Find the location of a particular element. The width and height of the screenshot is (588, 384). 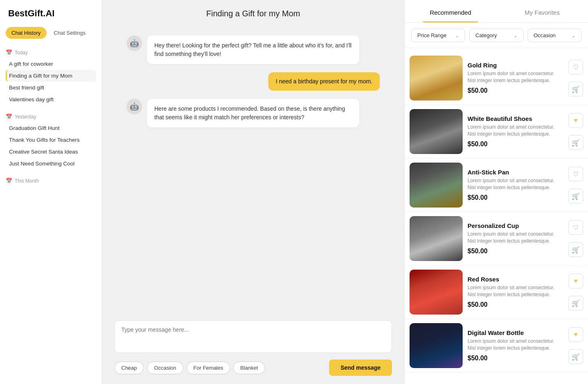

sidebar-item-valentine: Valentines day gift is located at coordinates (51, 100).